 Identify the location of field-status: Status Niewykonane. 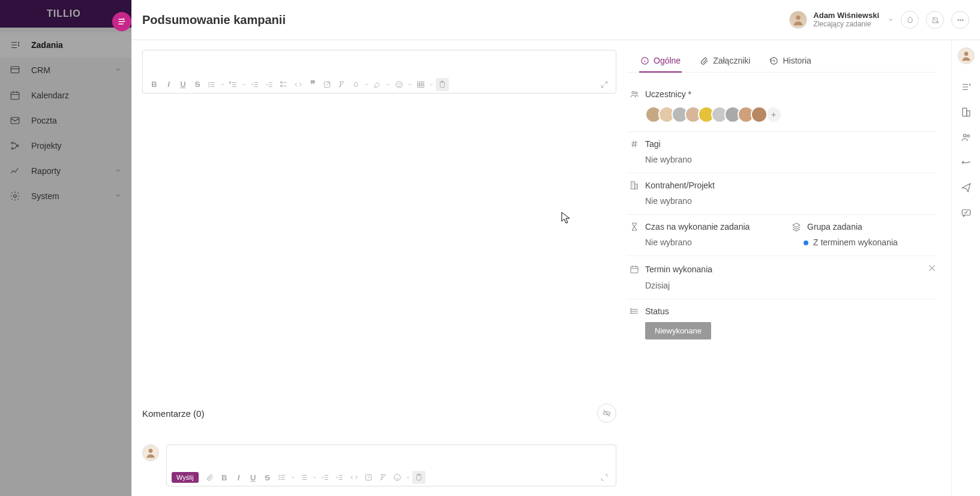
(782, 324).